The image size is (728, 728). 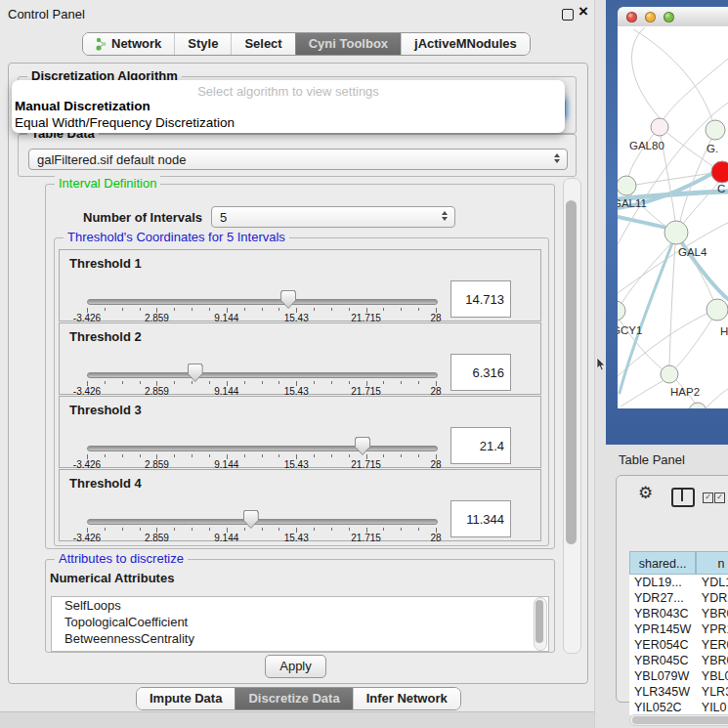 What do you see at coordinates (445, 216) in the screenshot?
I see `chevron-updown-icon` at bounding box center [445, 216].